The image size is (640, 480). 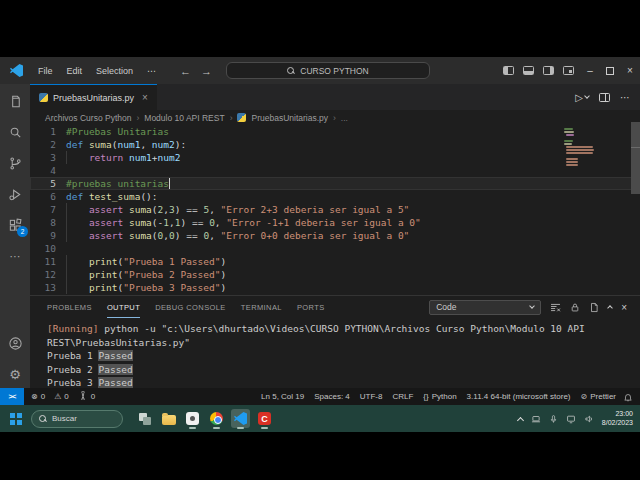 What do you see at coordinates (579, 419) in the screenshot?
I see `system-tray: 23:00 8/02/2023` at bounding box center [579, 419].